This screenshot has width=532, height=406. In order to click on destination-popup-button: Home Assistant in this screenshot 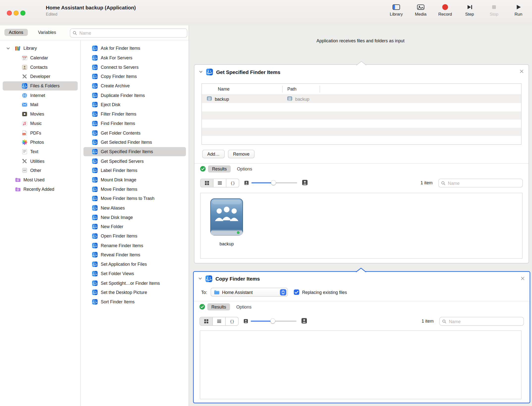, I will do `click(249, 292)`.